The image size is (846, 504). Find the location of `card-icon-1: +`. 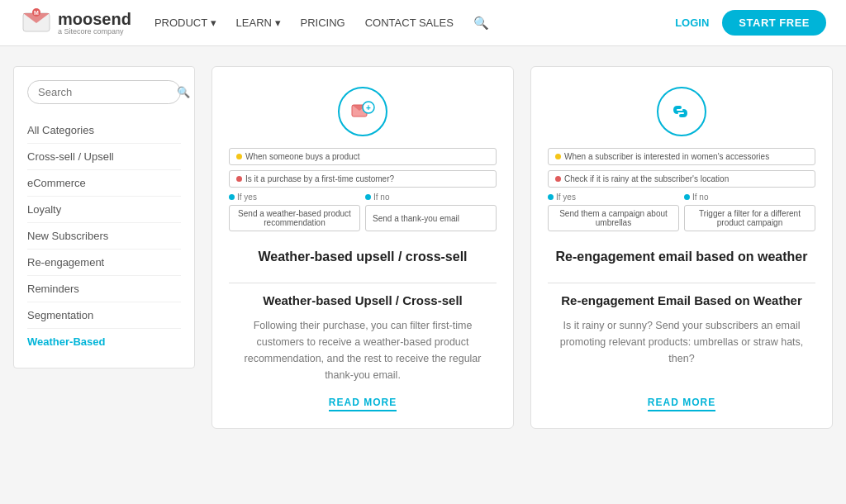

card-icon-1: + is located at coordinates (363, 112).